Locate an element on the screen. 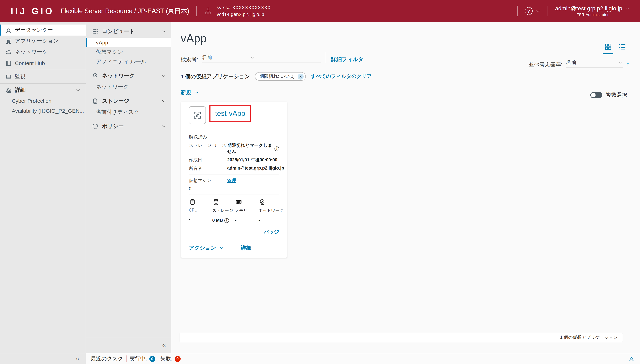  subsidebar-group-label: ネットワーク is located at coordinates (118, 76).